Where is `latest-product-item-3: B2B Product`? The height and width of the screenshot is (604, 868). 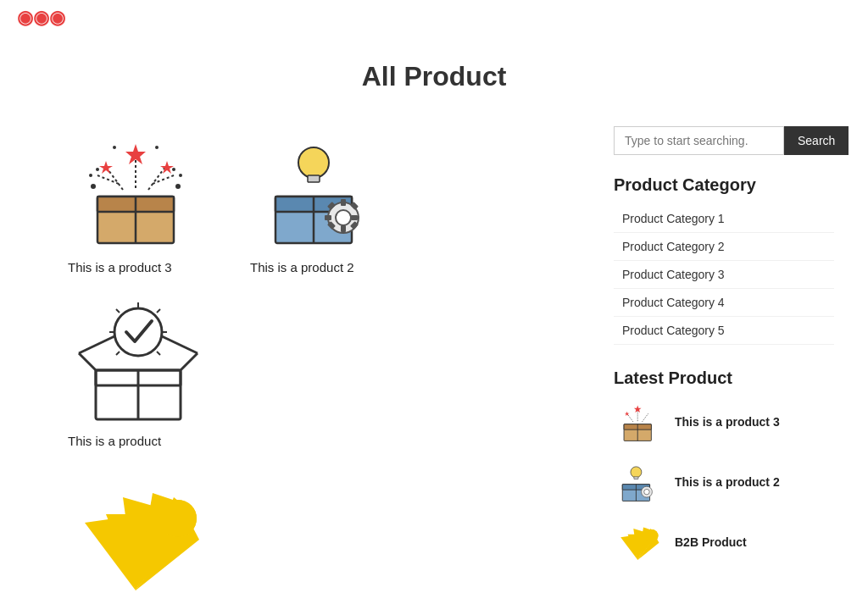 latest-product-item-3: B2B Product is located at coordinates (724, 542).